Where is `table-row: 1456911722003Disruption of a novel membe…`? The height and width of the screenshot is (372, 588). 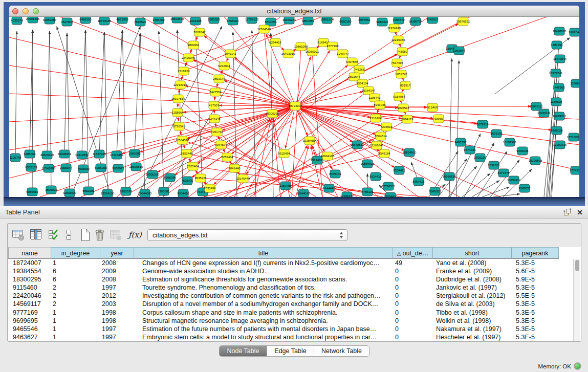
table-row: 1456911722003Disruption of a novel membe… is located at coordinates (294, 304).